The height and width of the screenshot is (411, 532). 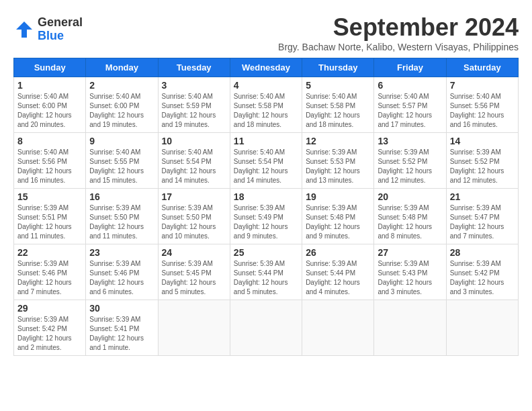 I want to click on day-info: Sunrise: 5:40 AM Sunset: 6:00 PM Dayligh…, so click(x=122, y=111).